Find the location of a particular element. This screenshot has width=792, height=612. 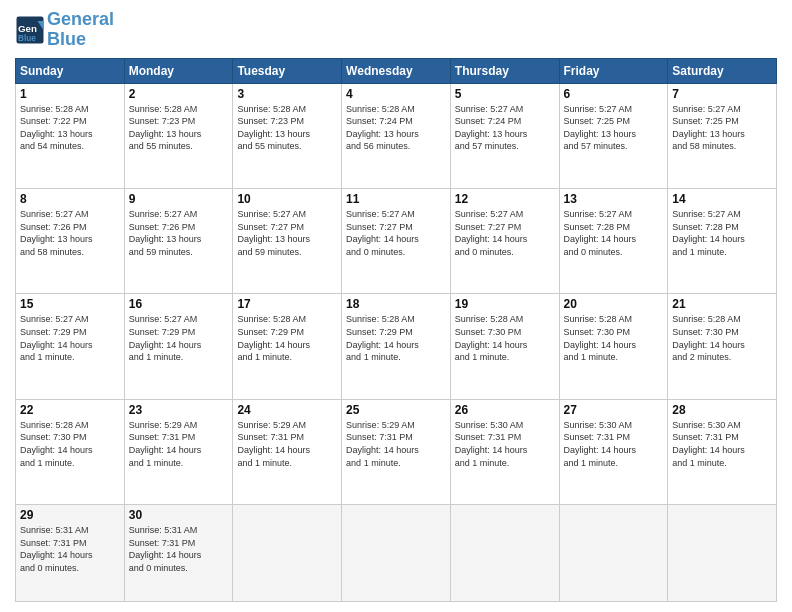

calendar-cell: 12Sunrise: 5:27 AMSunset: 7:27 PMDayligh… is located at coordinates (504, 242).